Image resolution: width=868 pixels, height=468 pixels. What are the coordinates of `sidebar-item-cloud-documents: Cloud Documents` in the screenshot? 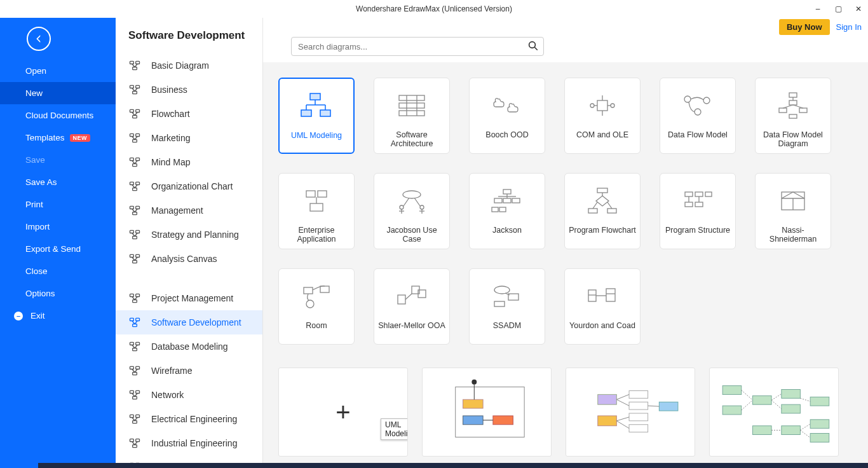 It's located at (58, 116).